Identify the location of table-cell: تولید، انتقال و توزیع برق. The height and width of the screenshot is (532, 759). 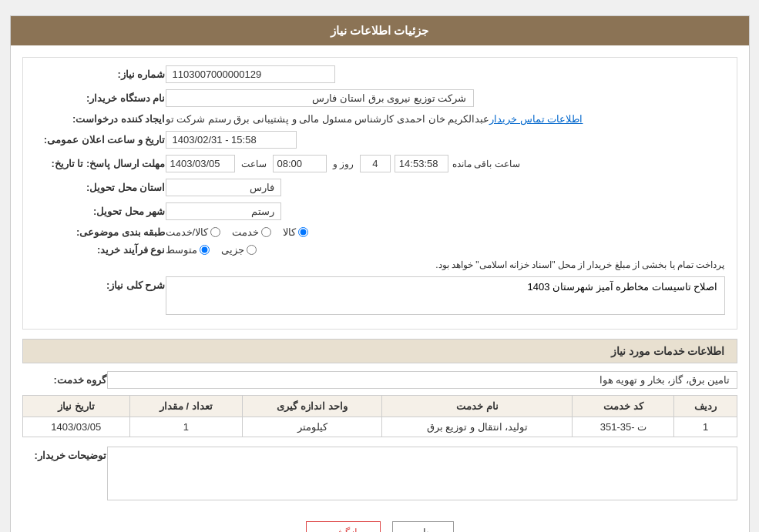
(478, 427).